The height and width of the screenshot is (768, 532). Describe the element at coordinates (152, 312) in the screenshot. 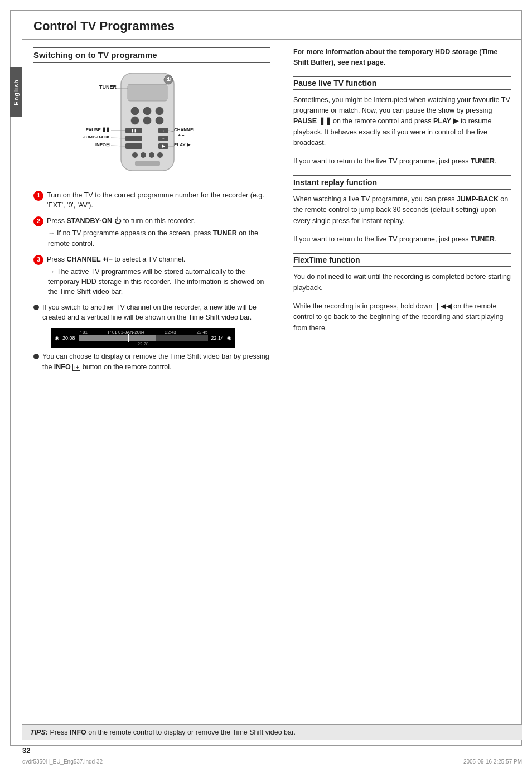

I see `bullet-1: If you switch to another TV channel on t…` at that location.